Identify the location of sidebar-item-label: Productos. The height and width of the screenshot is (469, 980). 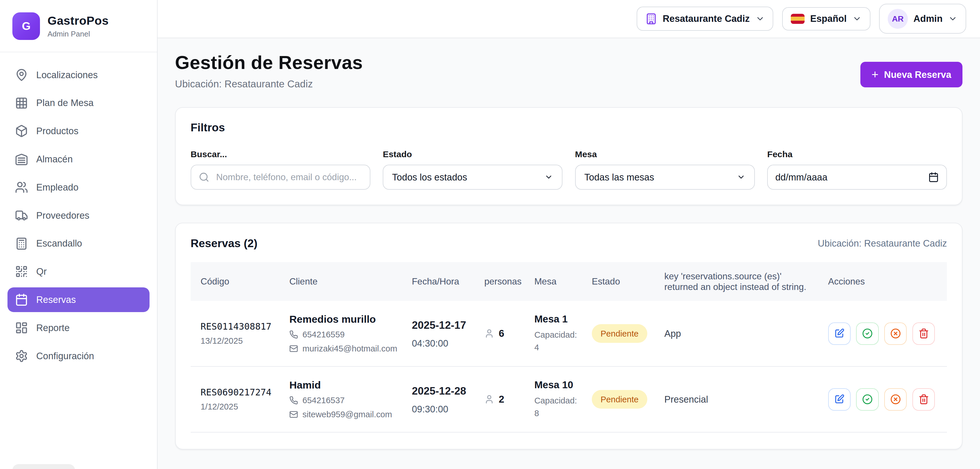
(57, 131).